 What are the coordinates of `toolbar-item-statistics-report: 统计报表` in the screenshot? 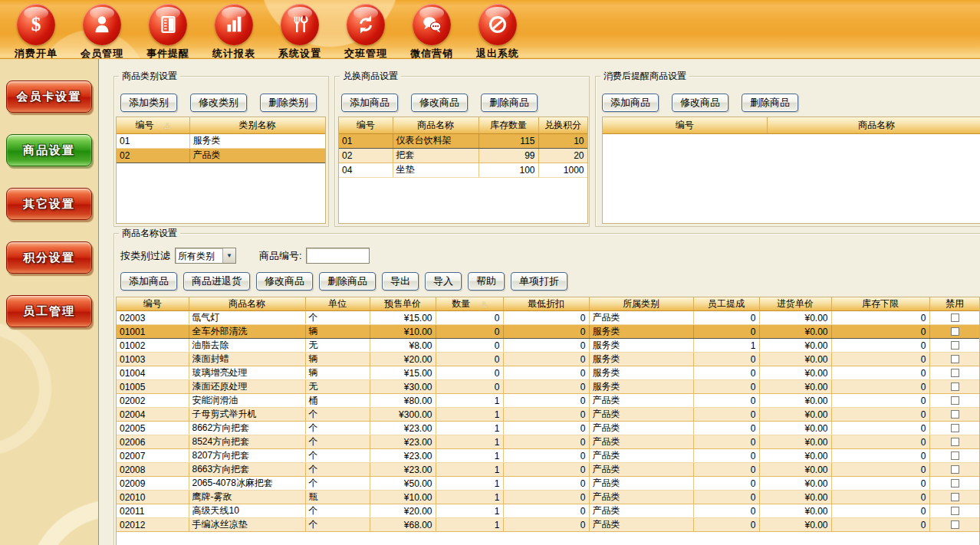 It's located at (234, 31).